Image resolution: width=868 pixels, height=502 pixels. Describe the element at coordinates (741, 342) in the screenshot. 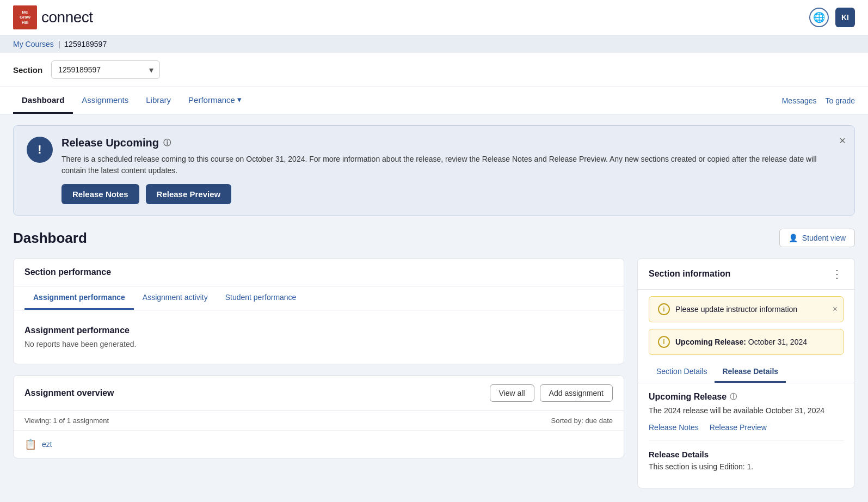

I see `upcoming-release-text: Upcoming Release: October 31, 2024` at that location.